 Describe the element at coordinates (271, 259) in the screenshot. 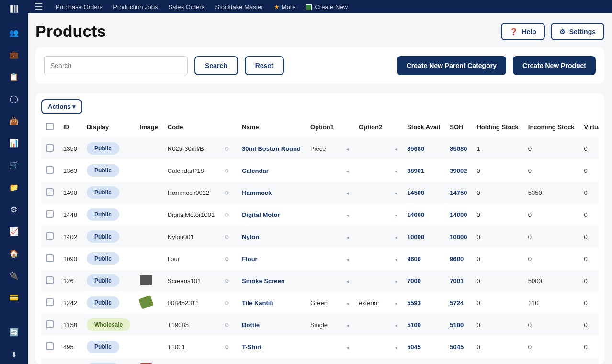

I see `cell-name: Flour` at that location.